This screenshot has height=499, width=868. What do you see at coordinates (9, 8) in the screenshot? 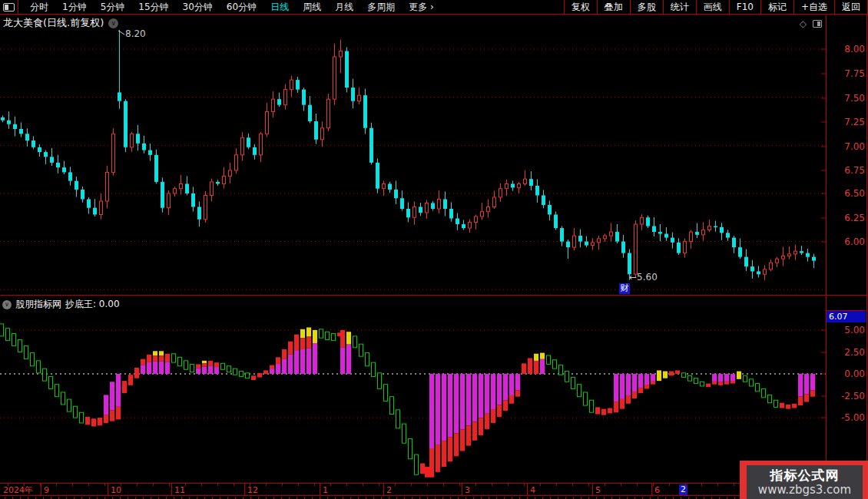
I see `layout-icon` at bounding box center [9, 8].